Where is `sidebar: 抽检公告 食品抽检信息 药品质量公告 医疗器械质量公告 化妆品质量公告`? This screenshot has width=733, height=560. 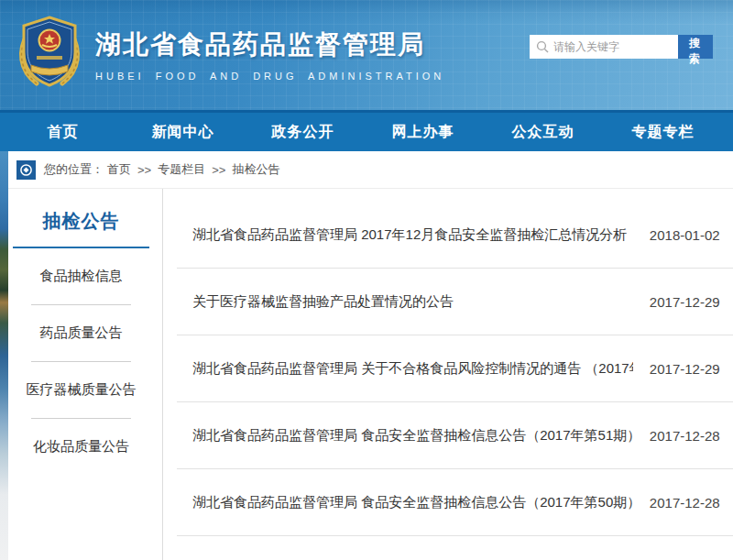 sidebar: 抽检公告 食品抽检信息 药品质量公告 医疗器械质量公告 化妆品质量公告 is located at coordinates (82, 374).